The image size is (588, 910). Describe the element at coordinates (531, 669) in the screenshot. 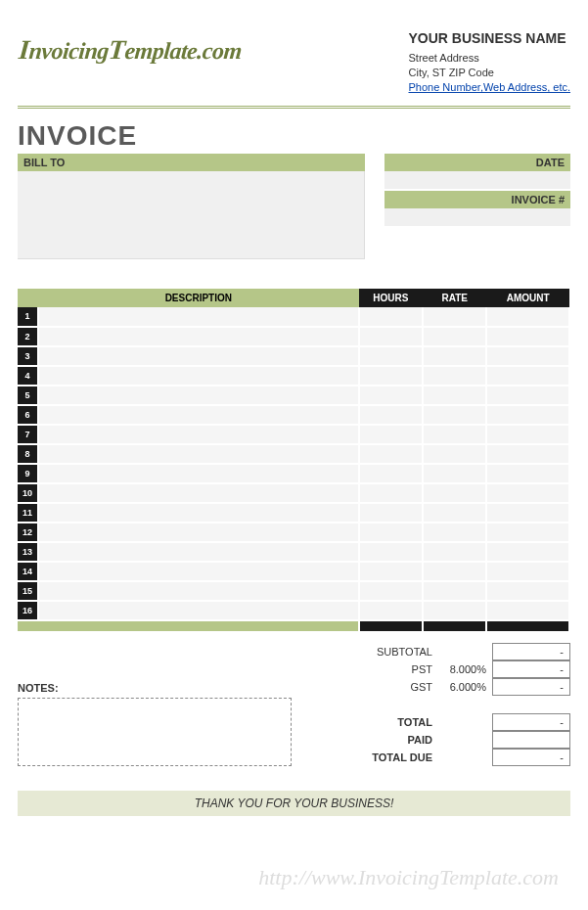

I see `pst-value: -` at that location.